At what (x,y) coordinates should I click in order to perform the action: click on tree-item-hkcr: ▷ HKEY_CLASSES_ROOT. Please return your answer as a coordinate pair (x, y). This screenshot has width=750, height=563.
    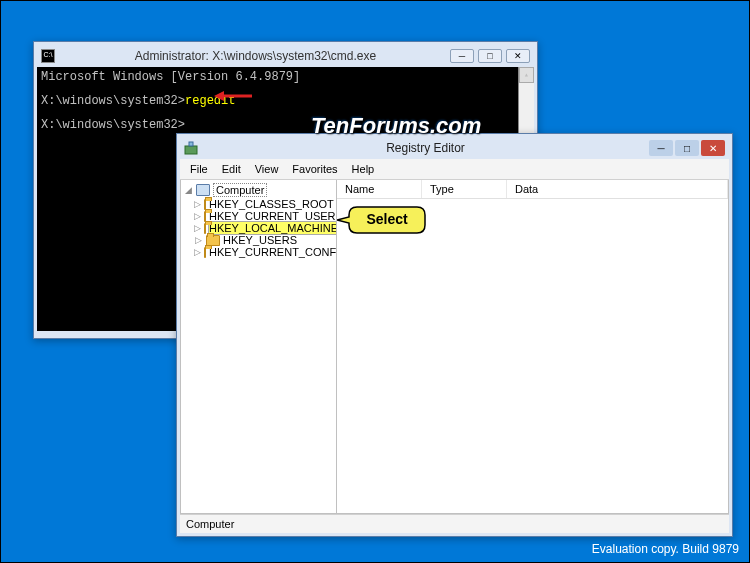
    Looking at the image, I should click on (264, 204).